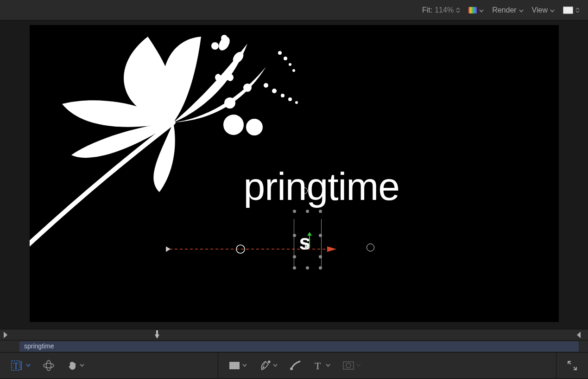 The width and height of the screenshot is (588, 379). I want to click on pan-tool, so click(76, 366).